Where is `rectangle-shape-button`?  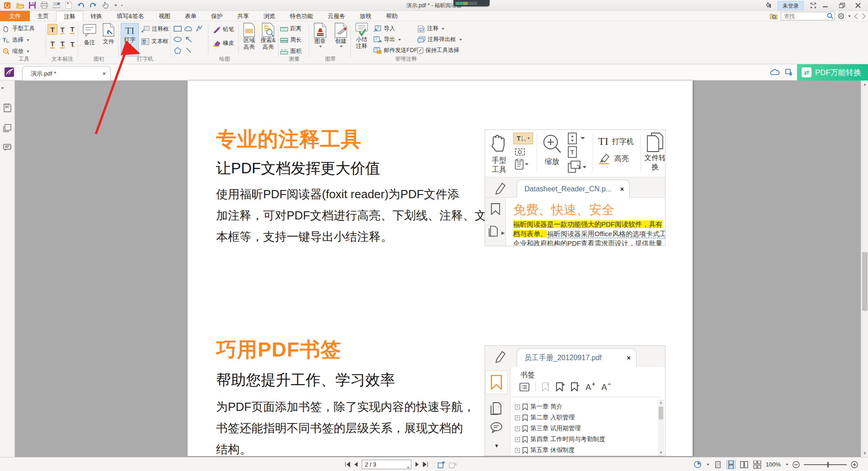
rectangle-shape-button is located at coordinates (178, 29).